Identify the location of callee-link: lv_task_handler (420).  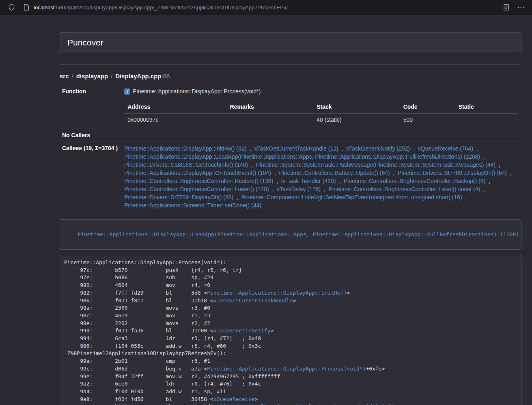
(308, 181).